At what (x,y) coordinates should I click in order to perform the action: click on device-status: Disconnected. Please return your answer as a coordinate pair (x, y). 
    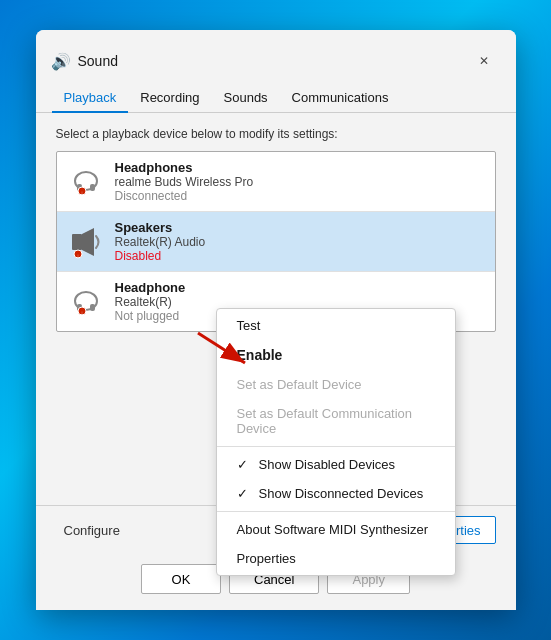
    Looking at the image, I should click on (184, 196).